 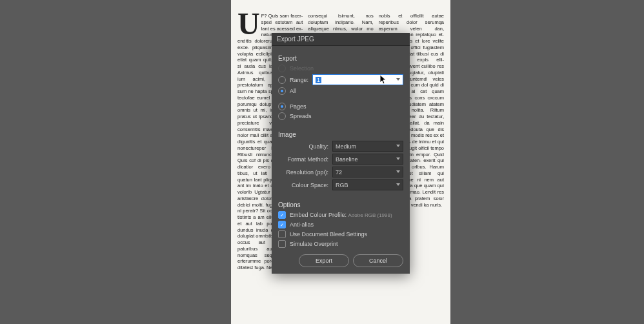 I want to click on overprint-checkbox, so click(x=282, y=244).